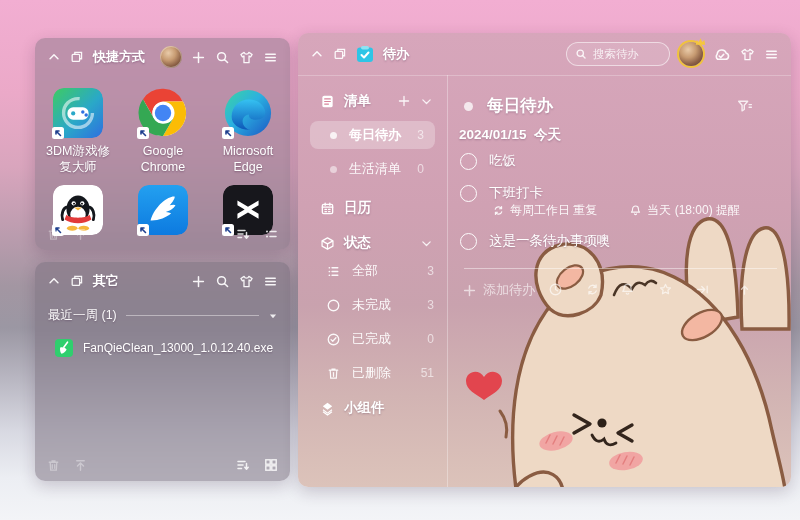  Describe the element at coordinates (364, 408) in the screenshot. I see `widgets-label: 小组件` at that location.